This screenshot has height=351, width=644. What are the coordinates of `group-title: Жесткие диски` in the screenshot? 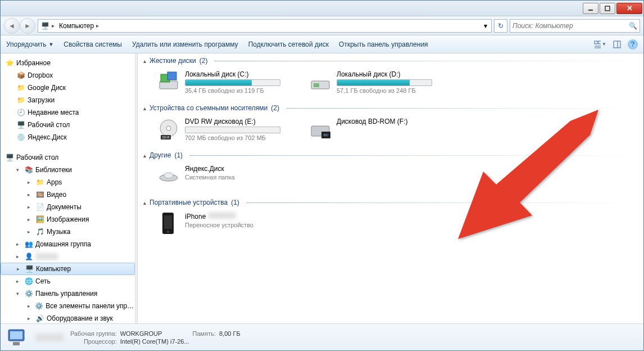 It's located at (173, 61).